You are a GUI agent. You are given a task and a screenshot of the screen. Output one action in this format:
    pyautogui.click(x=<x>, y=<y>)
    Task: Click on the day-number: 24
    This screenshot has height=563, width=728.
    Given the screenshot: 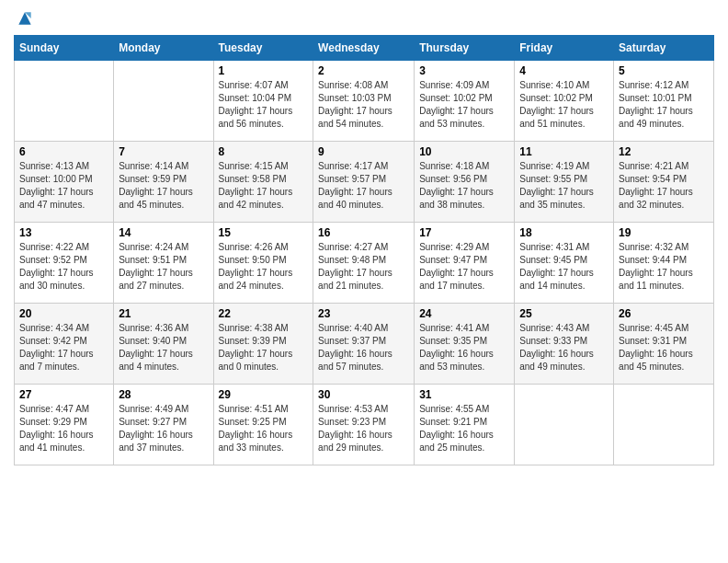 What is the action you would take?
    pyautogui.click(x=464, y=314)
    